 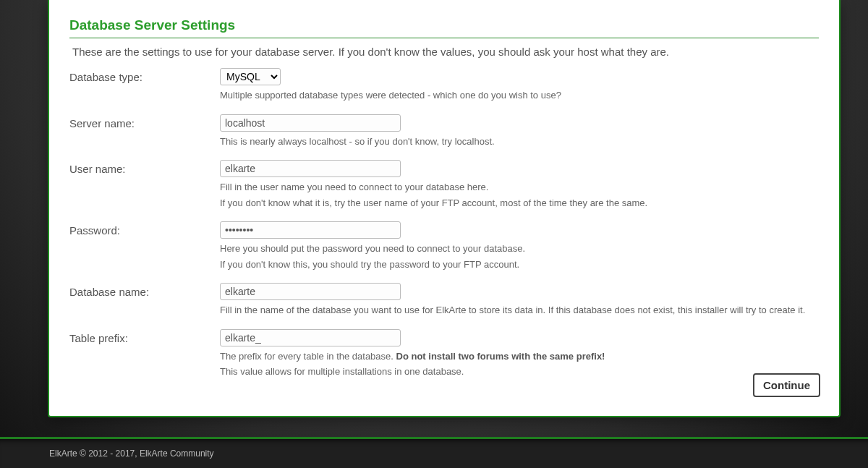 What do you see at coordinates (132, 454) in the screenshot?
I see `footer-text: ElkArte © 2012 - 2017, ElkArte Community` at bounding box center [132, 454].